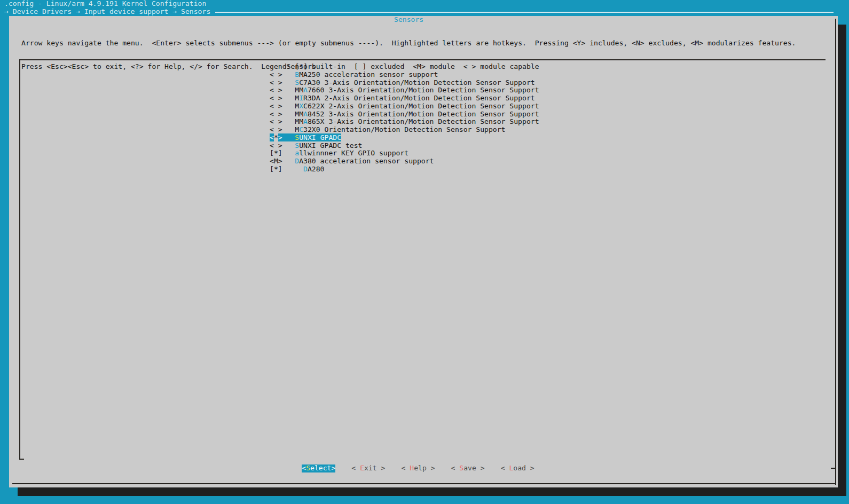  What do you see at coordinates (418, 469) in the screenshot?
I see `help-button: < Help >` at bounding box center [418, 469].